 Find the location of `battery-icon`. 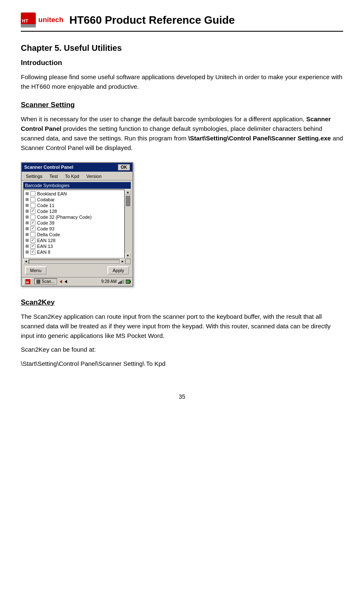

battery-icon is located at coordinates (128, 282).